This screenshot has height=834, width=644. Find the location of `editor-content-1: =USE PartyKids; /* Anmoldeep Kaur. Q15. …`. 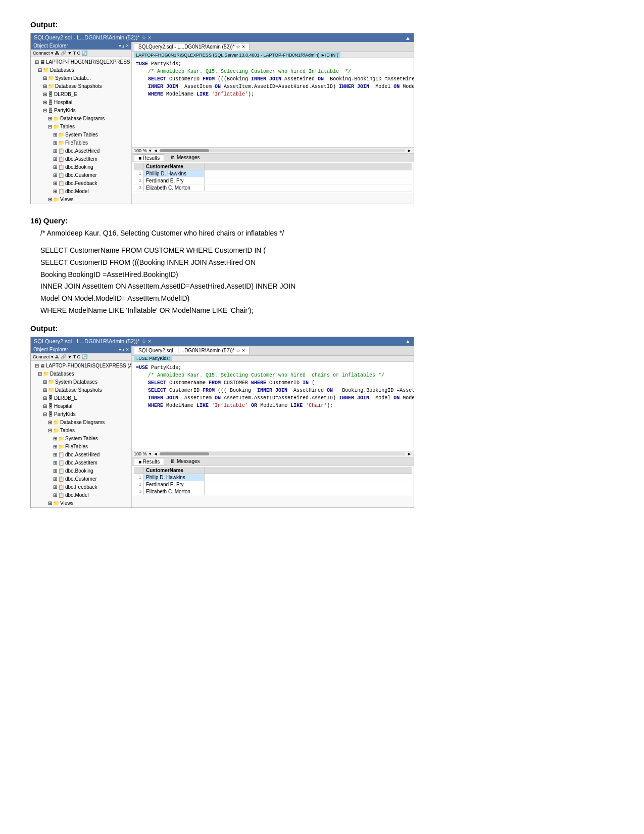

editor-content-1: =USE PartyKids; /* Anmoldeep Kaur. Q15. … is located at coordinates (273, 103).